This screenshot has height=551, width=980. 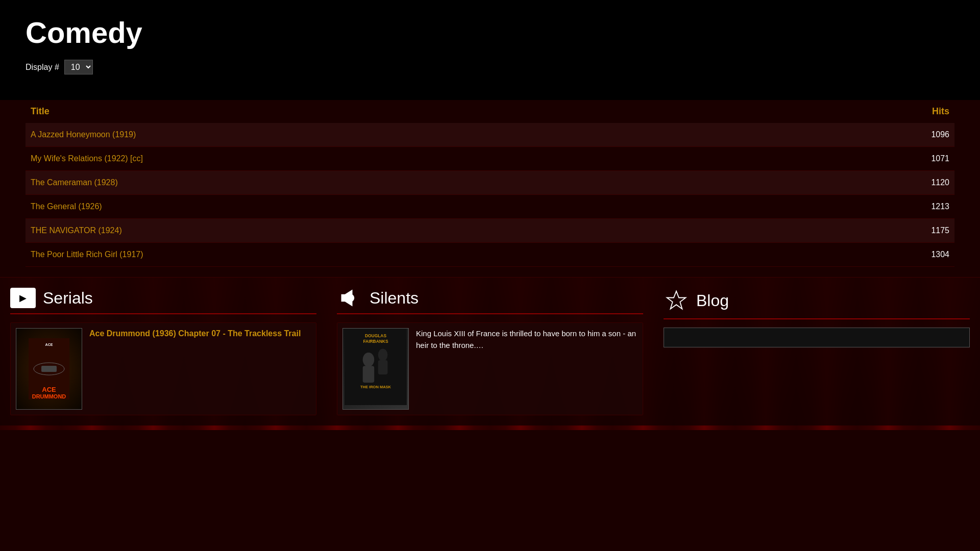 I want to click on table-row: The Cameraman (1928)1120, so click(x=490, y=183).